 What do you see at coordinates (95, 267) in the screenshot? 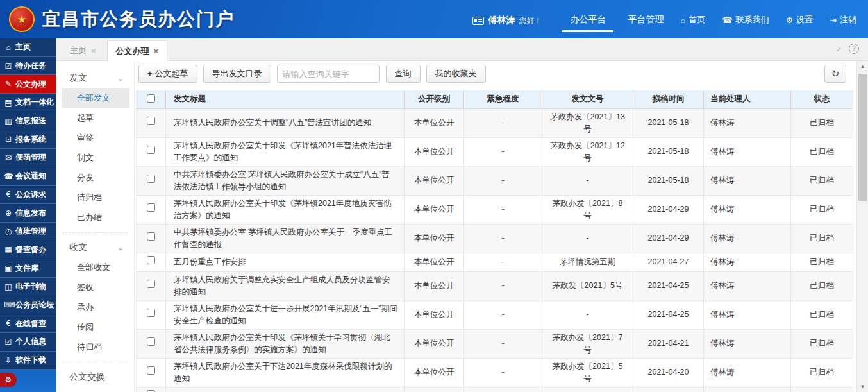
I see `subnav-item-all-incoming: 全部收文` at bounding box center [95, 267].